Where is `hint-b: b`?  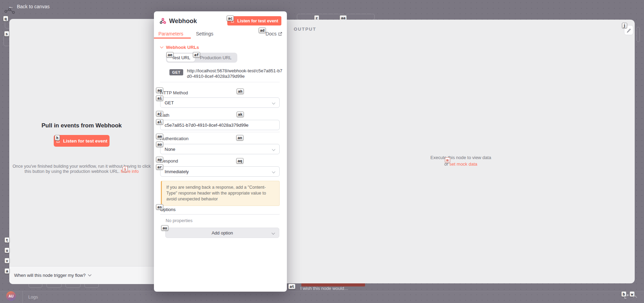 hint-b: b is located at coordinates (624, 294).